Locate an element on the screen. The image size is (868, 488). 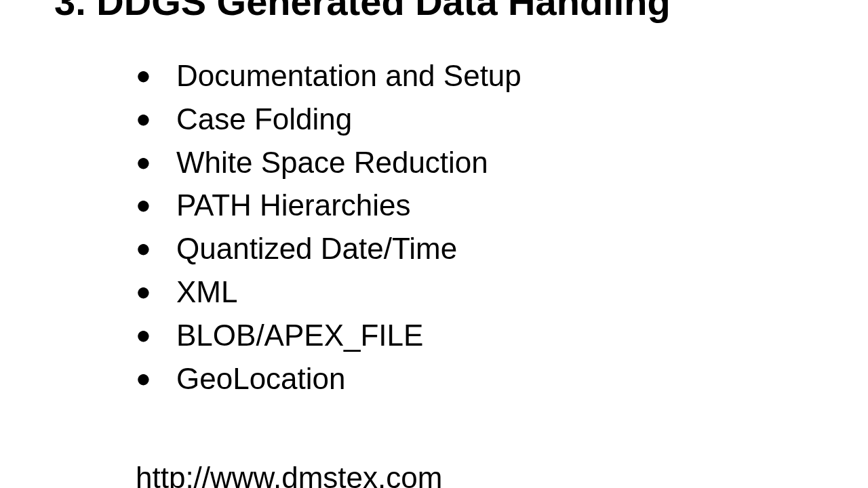
list-item: PATH Hierarchies is located at coordinates (328, 205).